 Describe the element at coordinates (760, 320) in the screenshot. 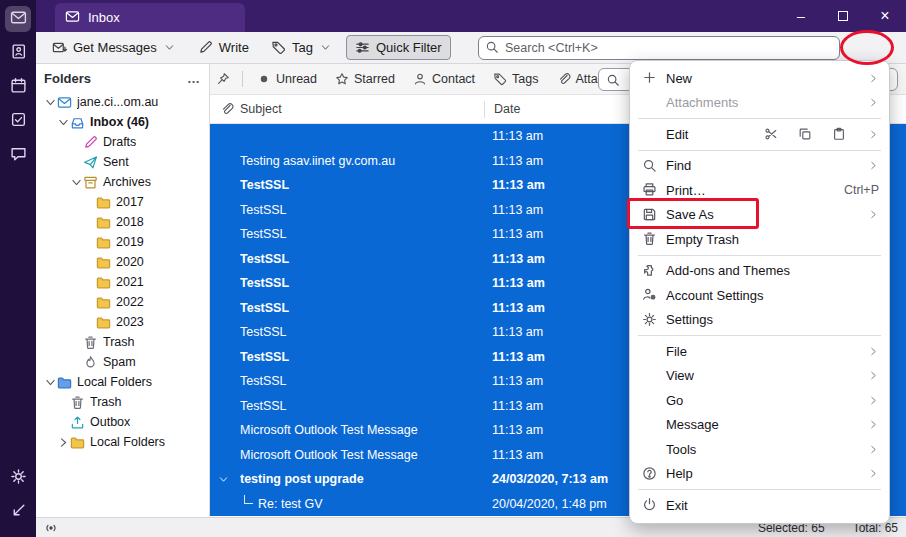

I see `menu-item-settings: Settings` at that location.